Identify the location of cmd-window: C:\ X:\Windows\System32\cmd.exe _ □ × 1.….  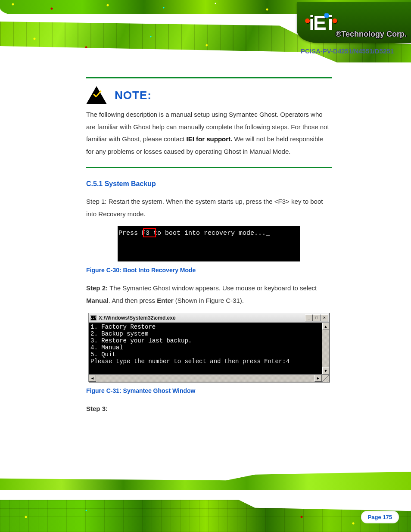
(209, 347).